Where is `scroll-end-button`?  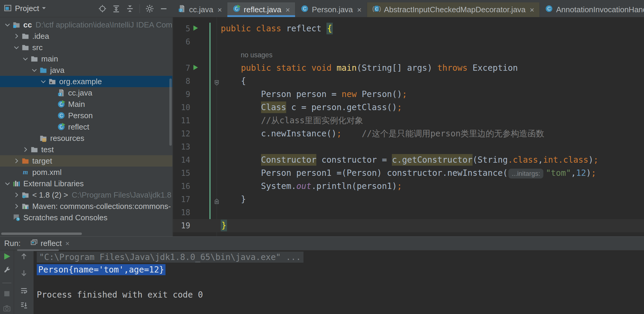
scroll-end-button is located at coordinates (24, 306).